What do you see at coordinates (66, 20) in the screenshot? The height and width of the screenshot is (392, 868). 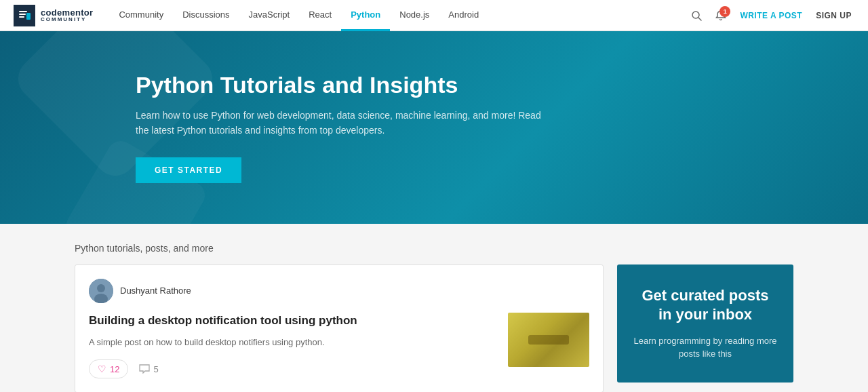 I see `logo-sub: COMMUNITY` at bounding box center [66, 20].